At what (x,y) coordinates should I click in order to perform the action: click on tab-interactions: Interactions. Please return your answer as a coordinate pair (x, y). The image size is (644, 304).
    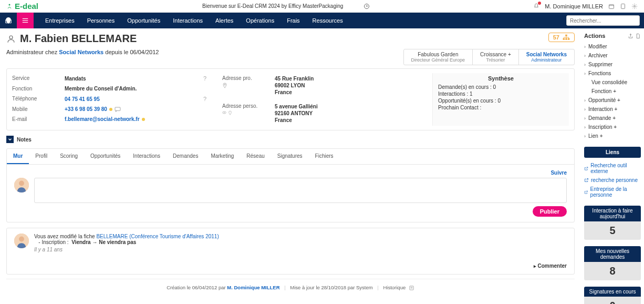
    Looking at the image, I should click on (147, 157).